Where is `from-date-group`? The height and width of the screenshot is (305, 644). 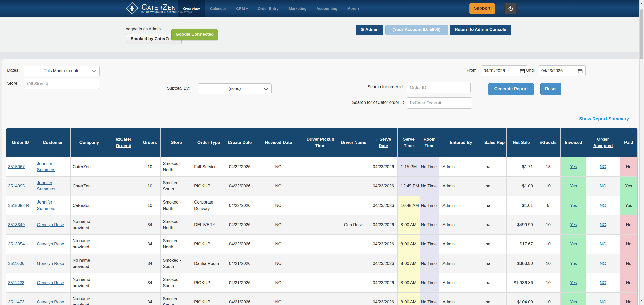
from-date-group is located at coordinates (504, 71).